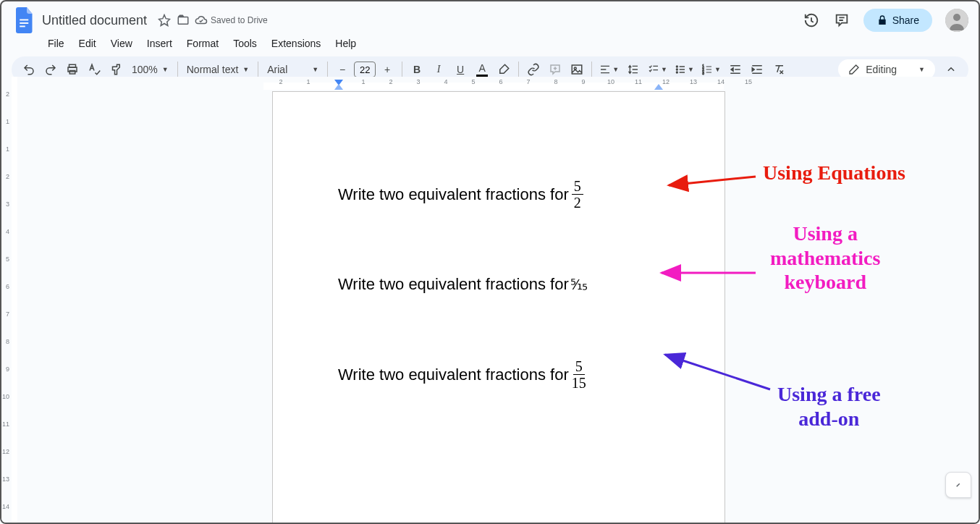  Describe the element at coordinates (704, 74) in the screenshot. I see `svg-text: 3` at that location.